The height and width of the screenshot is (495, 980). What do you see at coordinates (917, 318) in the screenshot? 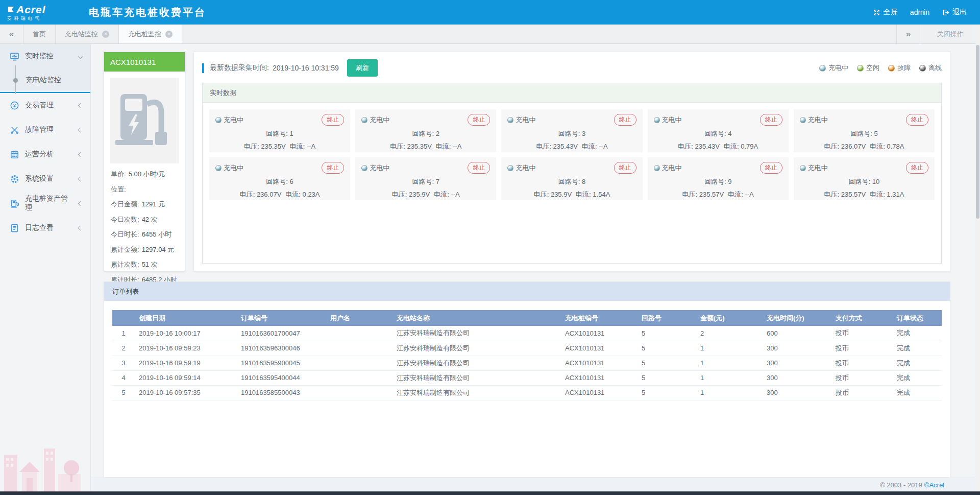
I see `column-header-9: 订单状态` at bounding box center [917, 318].